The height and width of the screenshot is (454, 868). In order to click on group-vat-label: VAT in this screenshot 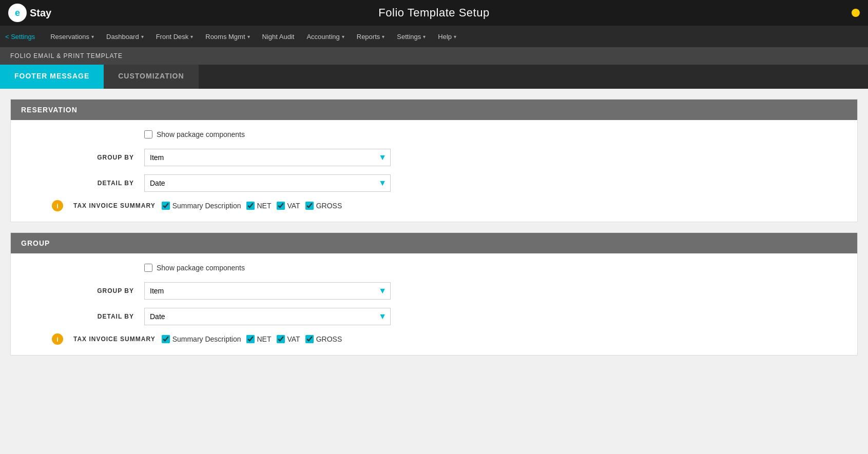, I will do `click(294, 339)`.